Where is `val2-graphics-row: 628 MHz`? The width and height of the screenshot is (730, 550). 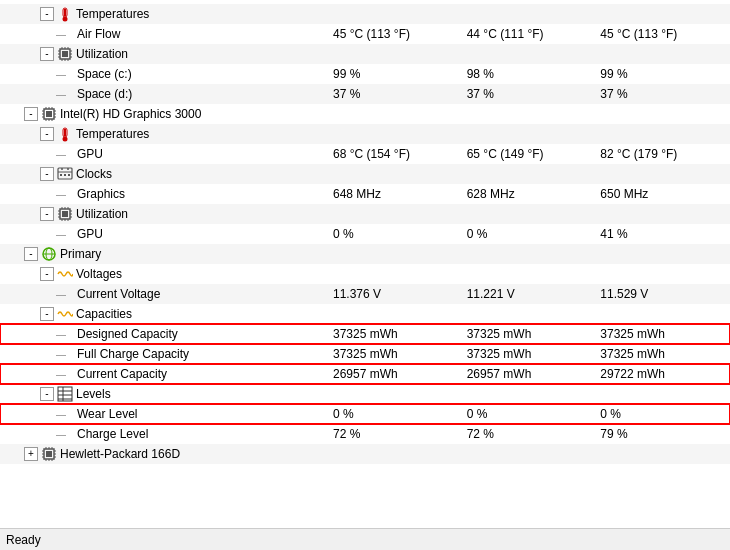 val2-graphics-row: 628 MHz is located at coordinates (530, 194).